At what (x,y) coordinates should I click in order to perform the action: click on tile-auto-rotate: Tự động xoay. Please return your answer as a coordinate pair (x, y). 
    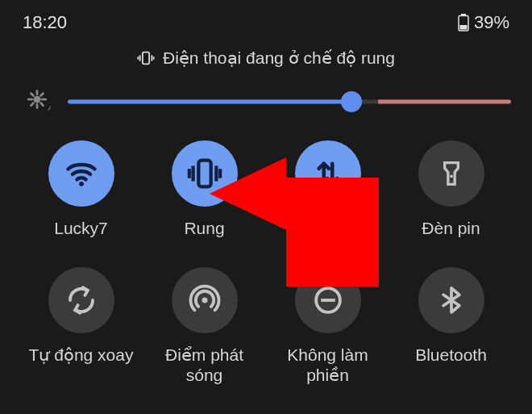
    Looking at the image, I should click on (81, 326).